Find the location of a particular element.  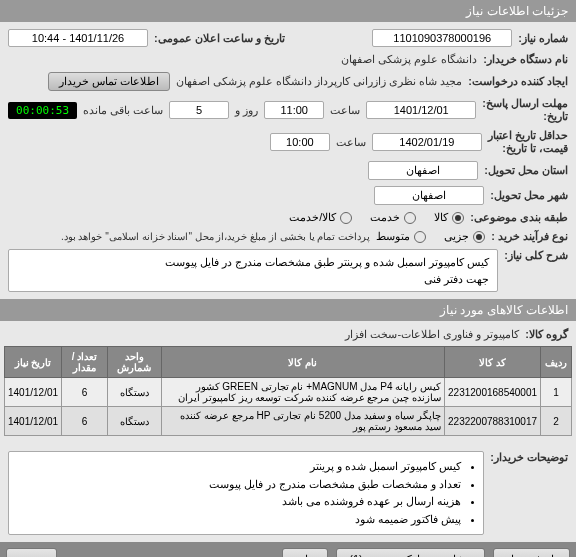

row-category: طبقه بندی موضوعی: کالا خدمت کالا/خدمت is located at coordinates (288, 218).